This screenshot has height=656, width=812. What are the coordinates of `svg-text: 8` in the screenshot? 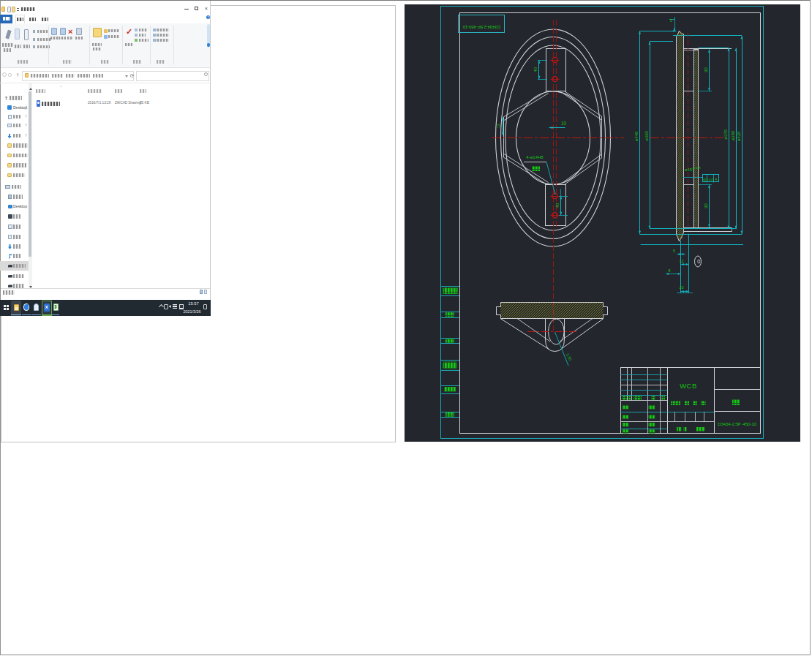 It's located at (669, 271).